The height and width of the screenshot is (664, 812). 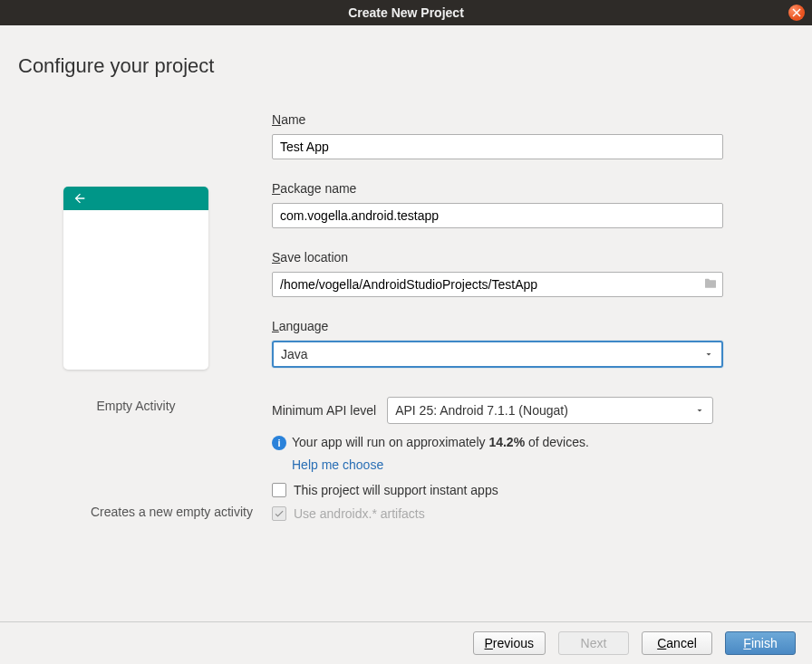 What do you see at coordinates (533, 442) in the screenshot?
I see `api-info-row: i Your app will run on approximately 14.…` at bounding box center [533, 442].